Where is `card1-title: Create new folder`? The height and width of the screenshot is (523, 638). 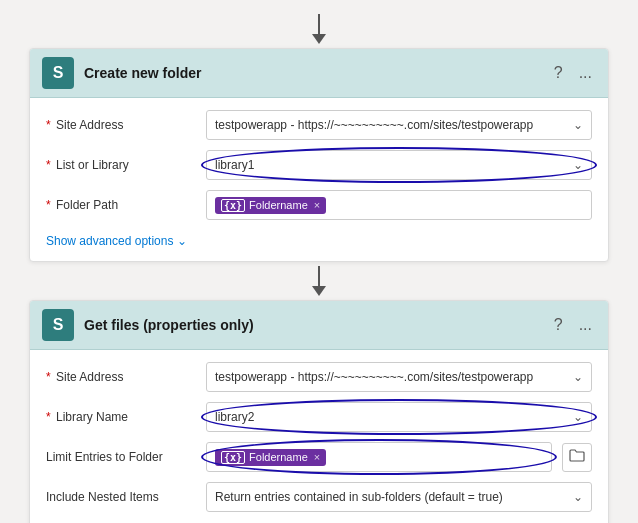
card1-title: Create new folder is located at coordinates (312, 73).